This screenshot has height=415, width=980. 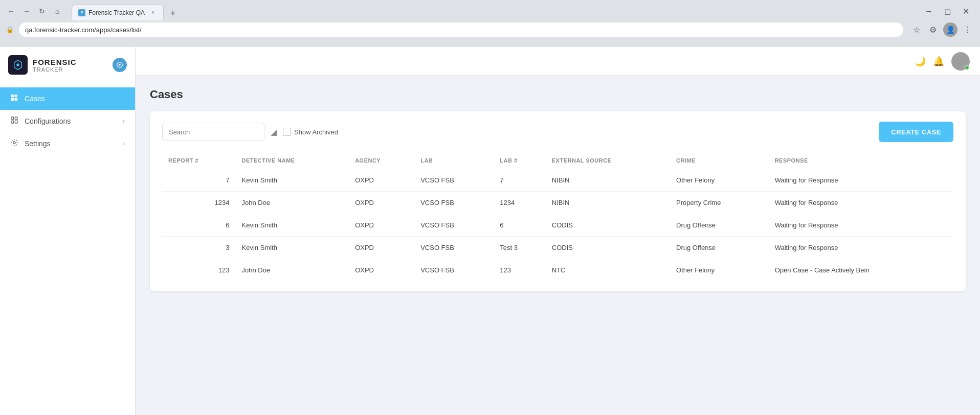 What do you see at coordinates (42, 11) in the screenshot?
I see `reload-button: ↻` at bounding box center [42, 11].